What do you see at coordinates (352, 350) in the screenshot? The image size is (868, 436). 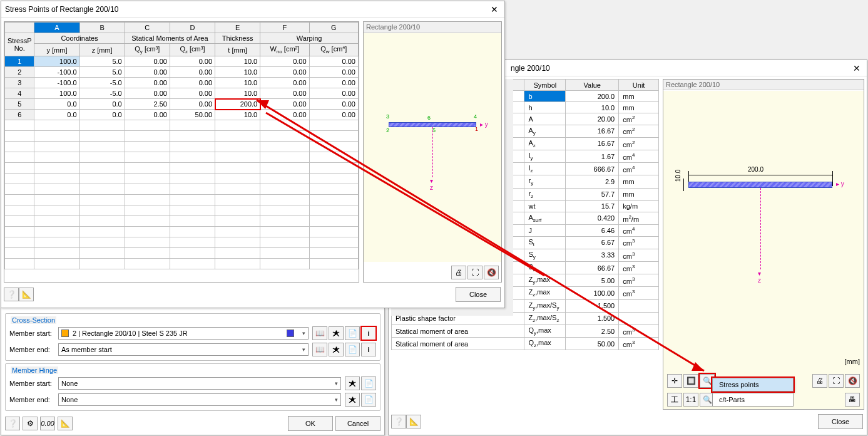 I see `edit-button-2: 📄` at bounding box center [352, 350].